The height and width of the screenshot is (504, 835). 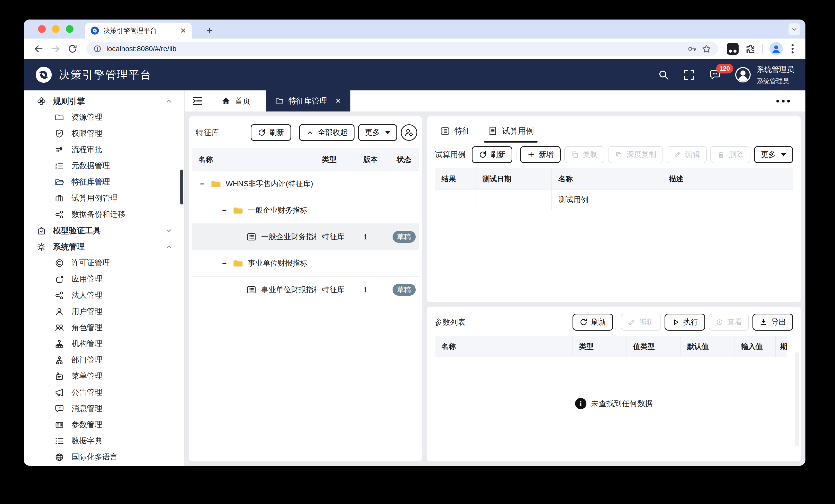 I want to click on collapse-all-button: 全部收起, so click(x=327, y=132).